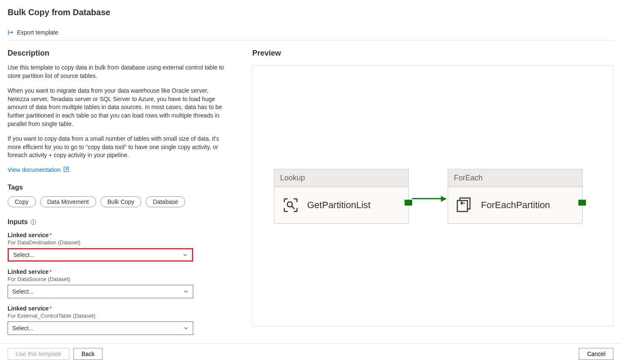  What do you see at coordinates (117, 202) in the screenshot?
I see `tags-row: Copy Data Movement Bulk Copy Database` at bounding box center [117, 202].